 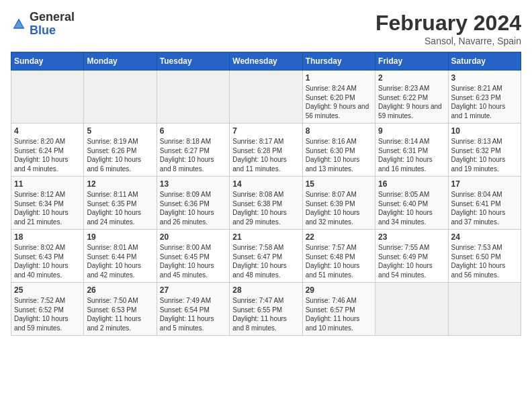 I want to click on day-info: Sunrise: 8:05 AM Sunset: 6:40 PM Dayligh…, so click(x=411, y=208).